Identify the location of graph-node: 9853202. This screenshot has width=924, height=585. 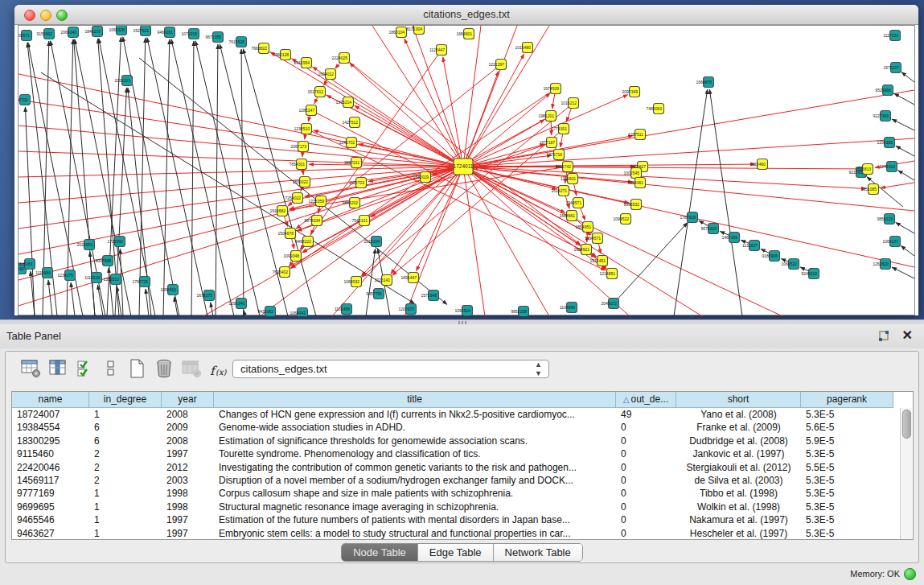
(351, 203).